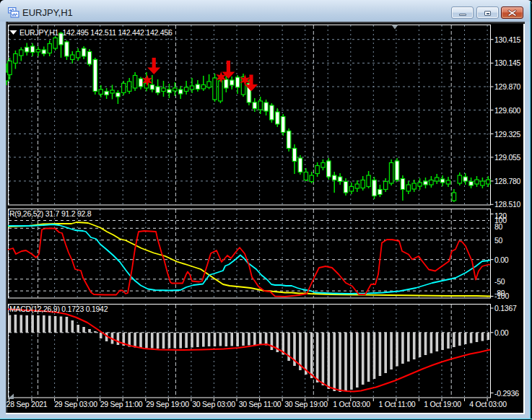 The width and height of the screenshot is (532, 420). What do you see at coordinates (59, 309) in the screenshot?
I see `svg-text: MACD(12,26,9) 0.1723 0.1942` at bounding box center [59, 309].